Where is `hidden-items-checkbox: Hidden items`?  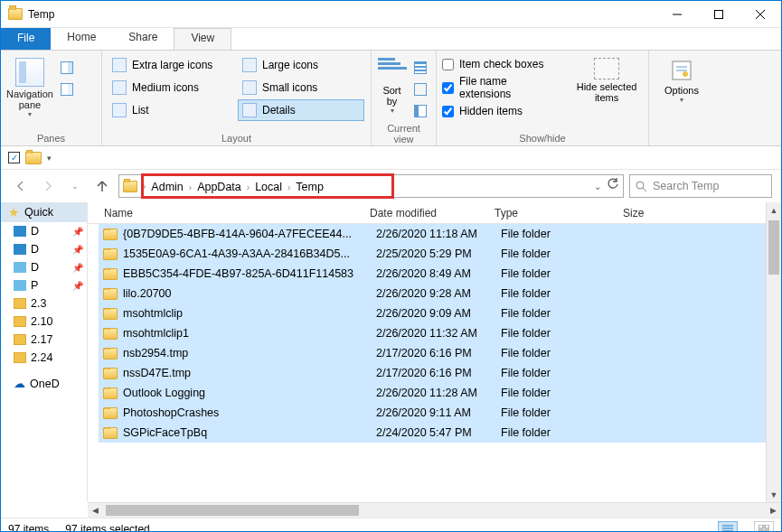 hidden-items-checkbox: Hidden items is located at coordinates (502, 111).